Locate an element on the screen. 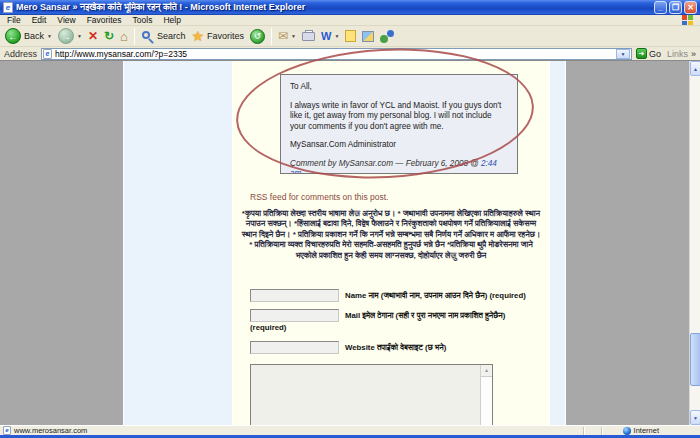 This screenshot has height=438, width=700. favorites-button: ★ Favorites is located at coordinates (218, 36).